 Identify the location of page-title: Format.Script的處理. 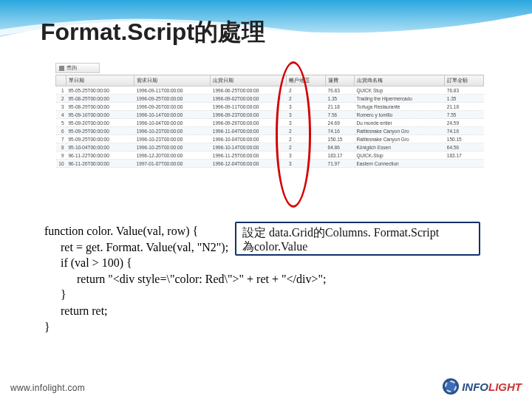
(153, 33).